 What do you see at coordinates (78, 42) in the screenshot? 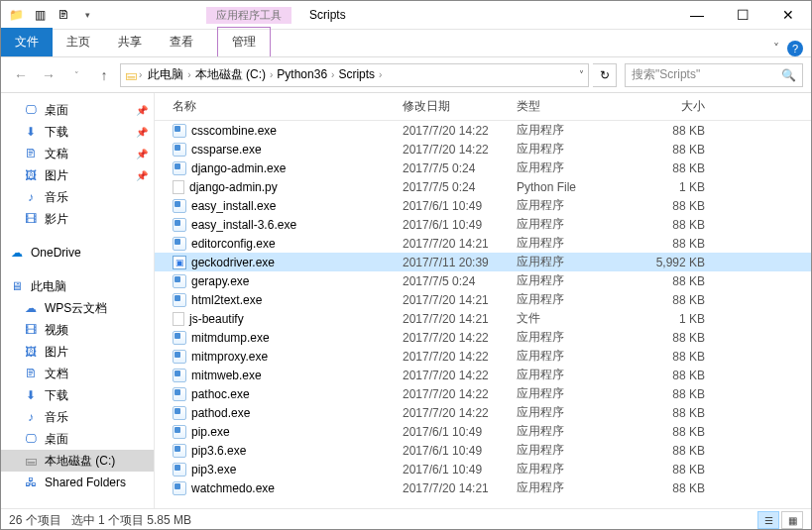
I see `ribbon-tab-0: 主页` at bounding box center [78, 42].